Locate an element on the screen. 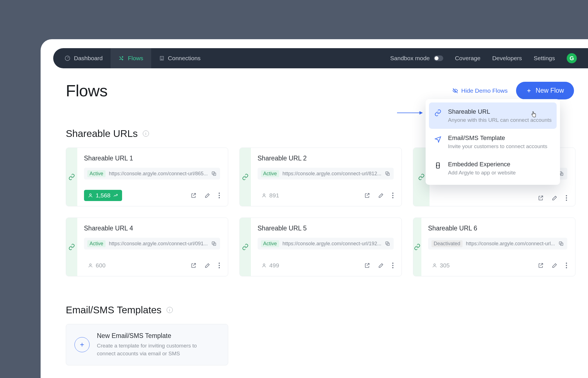 This screenshot has height=378, width=588. shareable-url-card: Shareable URL 1Activehttps://console.arg… is located at coordinates (147, 177).